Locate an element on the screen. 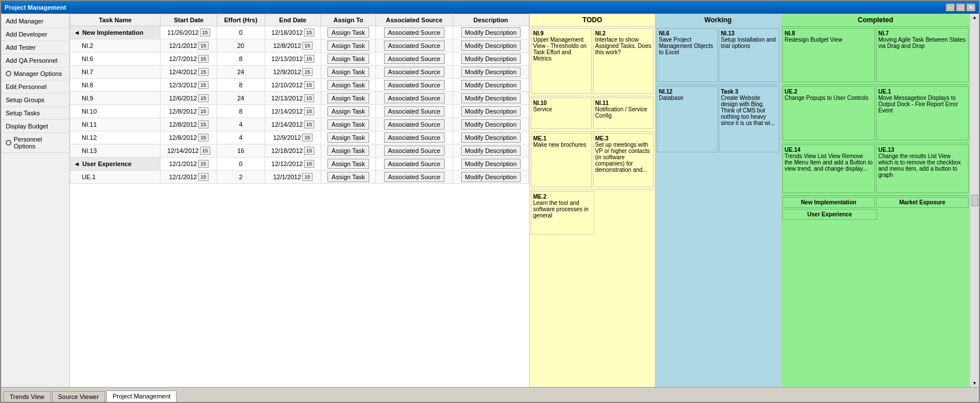 The height and width of the screenshot is (403, 980). sidebar-item-personnel-options: Personnel Options is located at coordinates (35, 143).